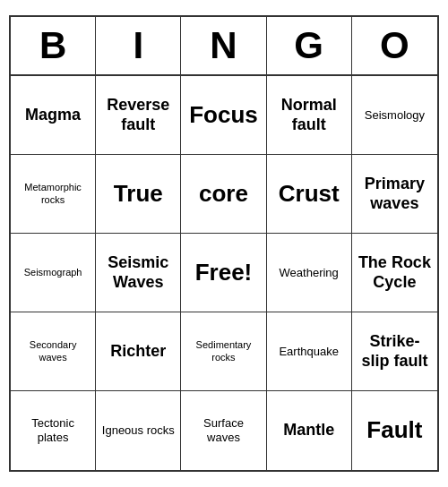 The width and height of the screenshot is (448, 487). What do you see at coordinates (309, 193) in the screenshot?
I see `cell-text: Crust` at bounding box center [309, 193].